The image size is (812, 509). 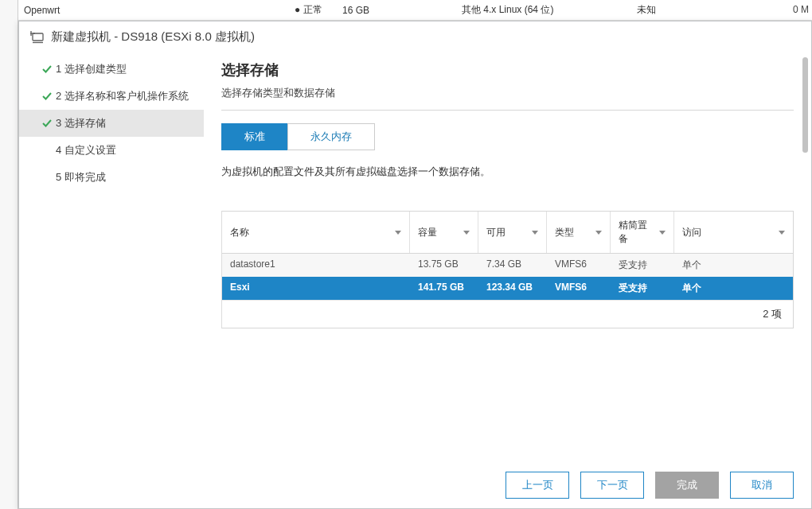 What do you see at coordinates (255, 137) in the screenshot?
I see `tab-standard: 标准` at bounding box center [255, 137].